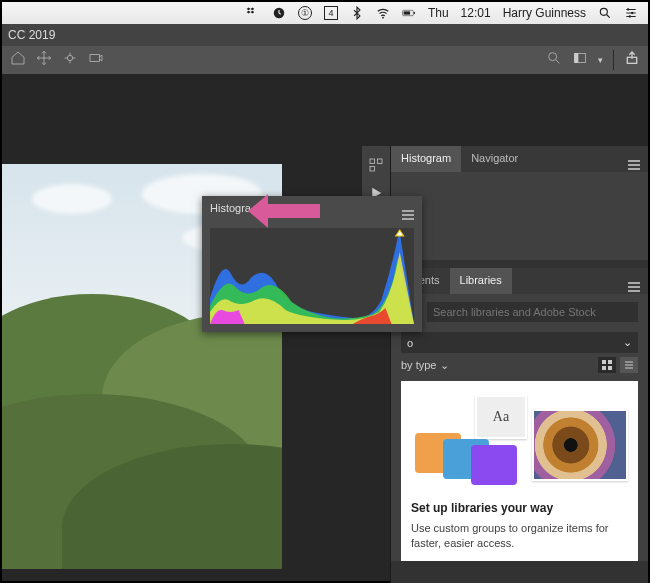  What do you see at coordinates (631, 13) in the screenshot?
I see `control-center-icon` at bounding box center [631, 13].